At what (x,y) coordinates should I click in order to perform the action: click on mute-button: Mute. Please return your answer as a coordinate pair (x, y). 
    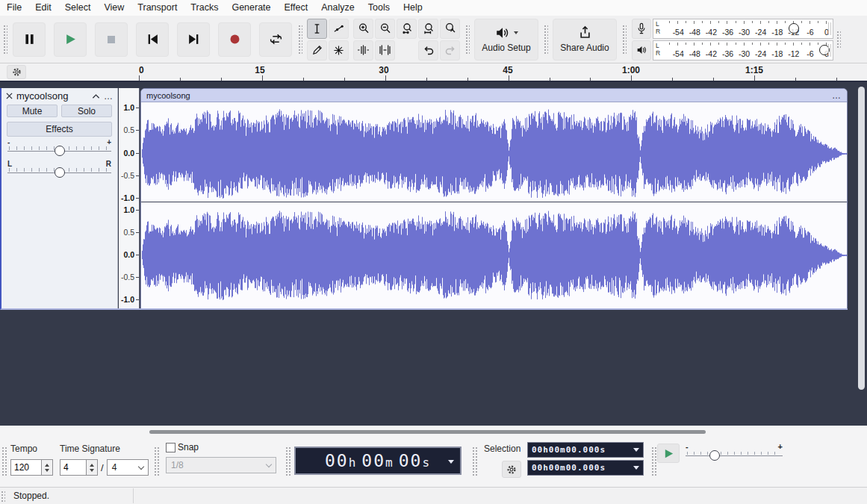
    Looking at the image, I should click on (32, 111).